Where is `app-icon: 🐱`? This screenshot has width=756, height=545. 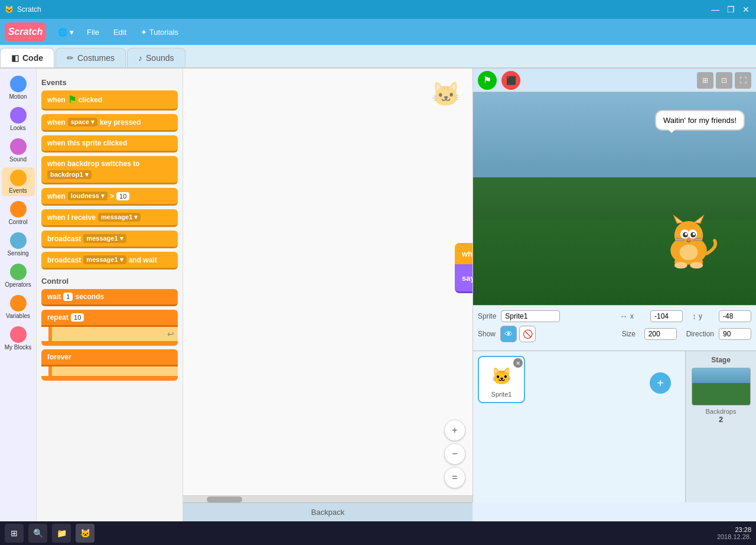
app-icon: 🐱 is located at coordinates (9, 9).